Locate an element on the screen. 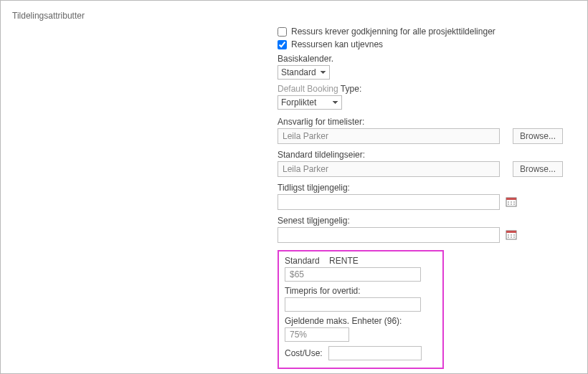  default-booking-select: Forpliktet is located at coordinates (310, 102).